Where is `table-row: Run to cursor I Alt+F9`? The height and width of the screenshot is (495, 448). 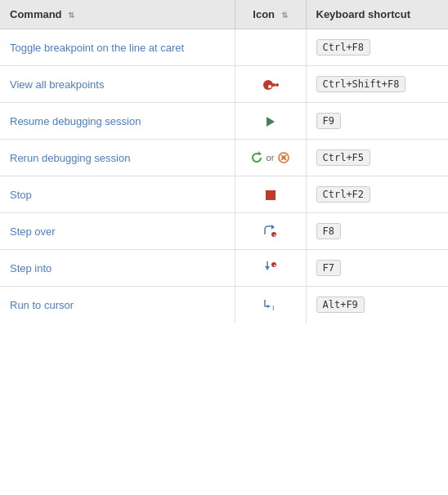 table-row: Run to cursor I Alt+F9 is located at coordinates (224, 305).